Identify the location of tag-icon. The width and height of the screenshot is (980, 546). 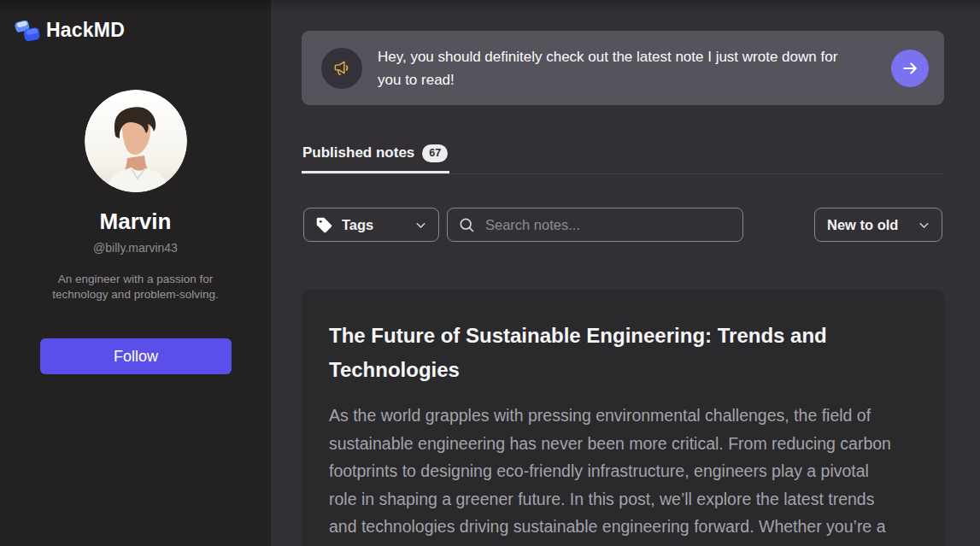
(325, 226).